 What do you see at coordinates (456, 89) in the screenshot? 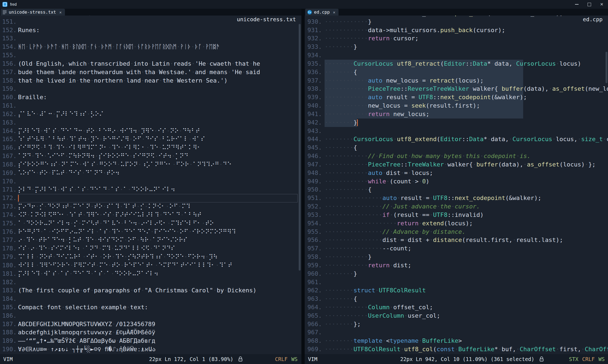
I see `code-line: 938.············PieceTree::ReverseTreeWa…` at bounding box center [456, 89].